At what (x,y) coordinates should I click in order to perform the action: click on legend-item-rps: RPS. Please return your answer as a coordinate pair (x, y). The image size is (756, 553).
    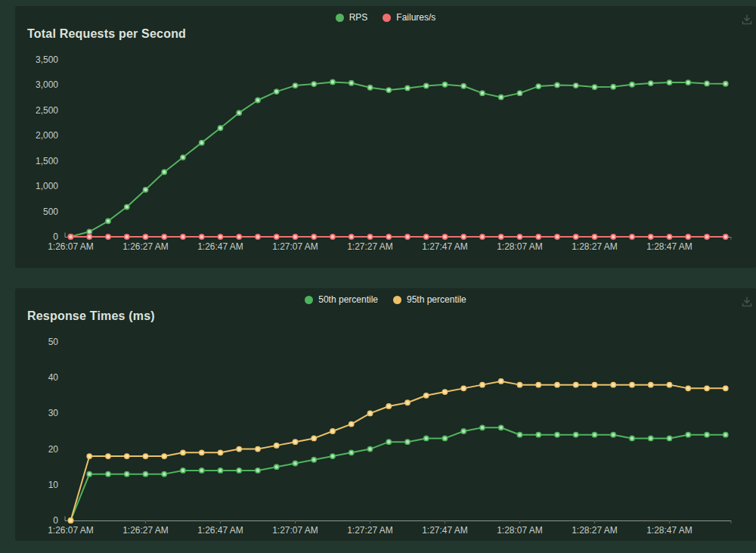
    Looking at the image, I should click on (352, 17).